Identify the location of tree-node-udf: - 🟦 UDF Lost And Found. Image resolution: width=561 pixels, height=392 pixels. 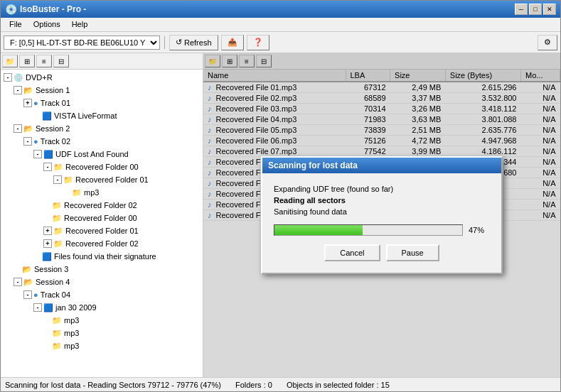
(117, 154).